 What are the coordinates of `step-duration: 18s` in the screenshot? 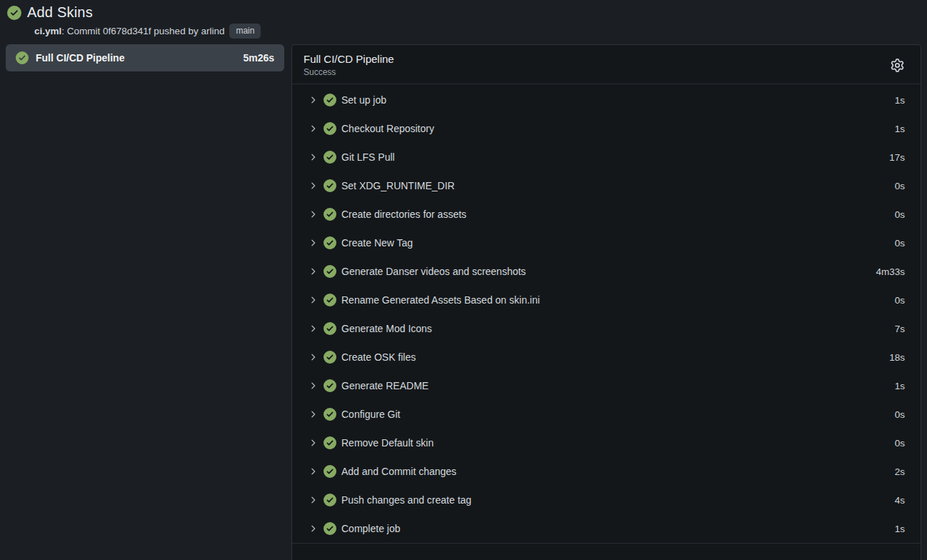 It's located at (897, 357).